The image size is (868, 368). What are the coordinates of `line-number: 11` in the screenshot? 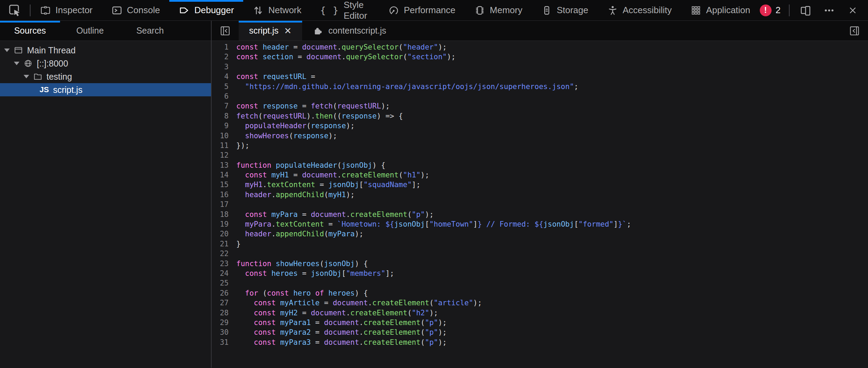 It's located at (222, 146).